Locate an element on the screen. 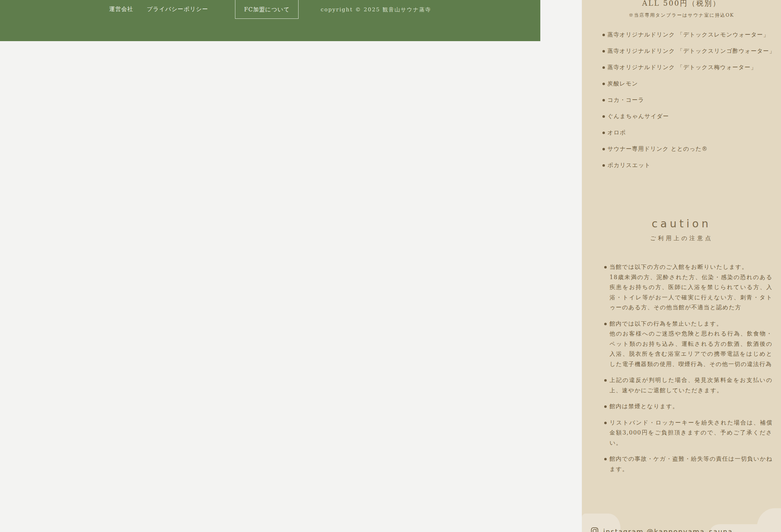 Image resolution: width=781 pixels, height=532 pixels. caution-item: 当館では以下の方のご入館をお断りいたします。 18歳未満の方、泥酔された方、伝染… is located at coordinates (688, 287).